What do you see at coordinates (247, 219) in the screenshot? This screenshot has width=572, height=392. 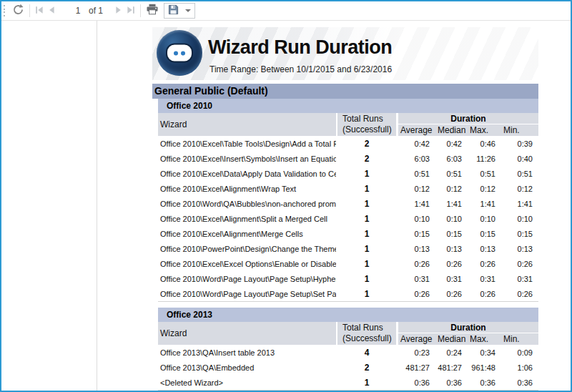 I see `wizard-name-cell: Office 2010\Excel\Alignment\Split a Merg…` at bounding box center [247, 219].